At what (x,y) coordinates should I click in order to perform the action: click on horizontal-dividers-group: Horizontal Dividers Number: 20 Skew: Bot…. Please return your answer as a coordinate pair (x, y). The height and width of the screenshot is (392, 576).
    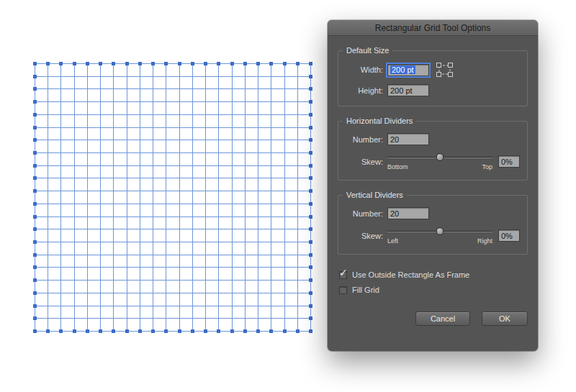
    Looking at the image, I should click on (433, 151).